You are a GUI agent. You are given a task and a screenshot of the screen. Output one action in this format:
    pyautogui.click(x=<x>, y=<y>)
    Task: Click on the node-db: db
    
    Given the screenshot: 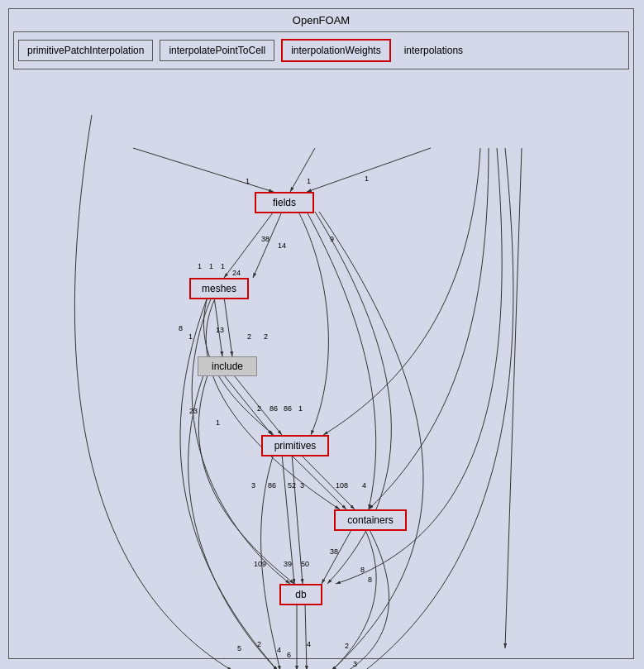 What is the action you would take?
    pyautogui.click(x=301, y=595)
    